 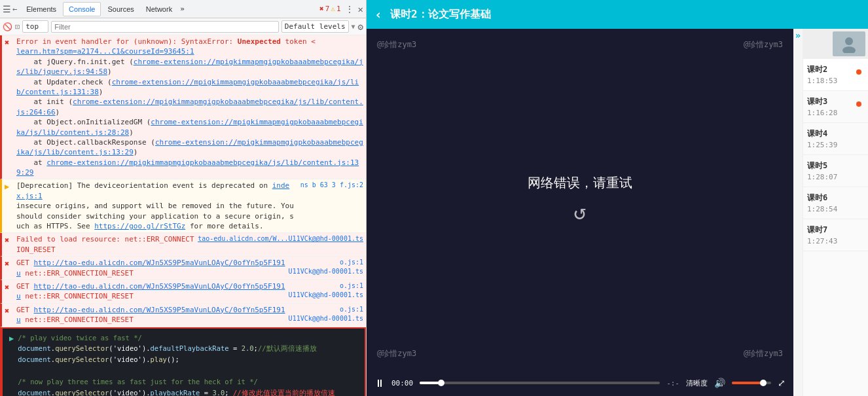 What do you see at coordinates (835, 171) in the screenshot?
I see `lesson-item-5: 课时5 1:28:07` at bounding box center [835, 171].